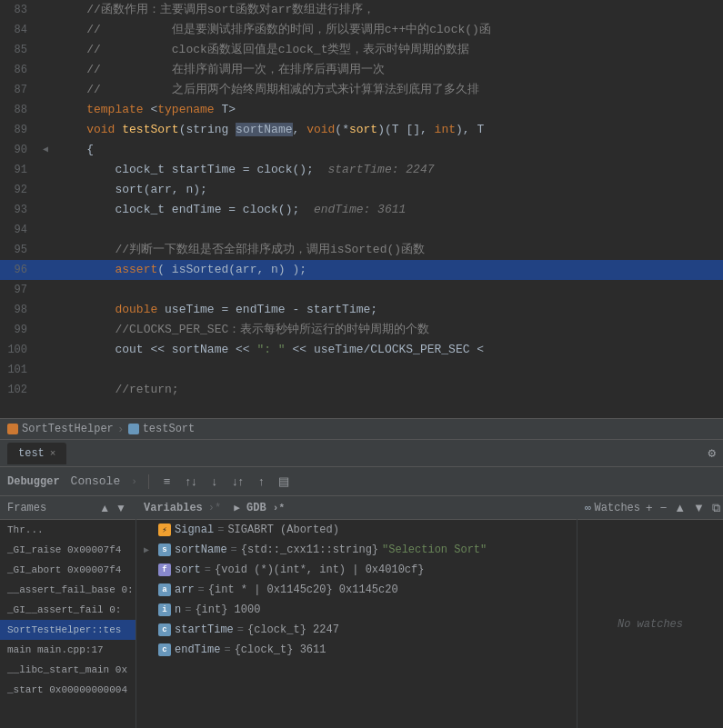 Image resolution: width=723 pixels, height=728 pixels. I want to click on variable-item: ▶ssortName = {std::_cxx11::string} "Sele…, so click(356, 550).